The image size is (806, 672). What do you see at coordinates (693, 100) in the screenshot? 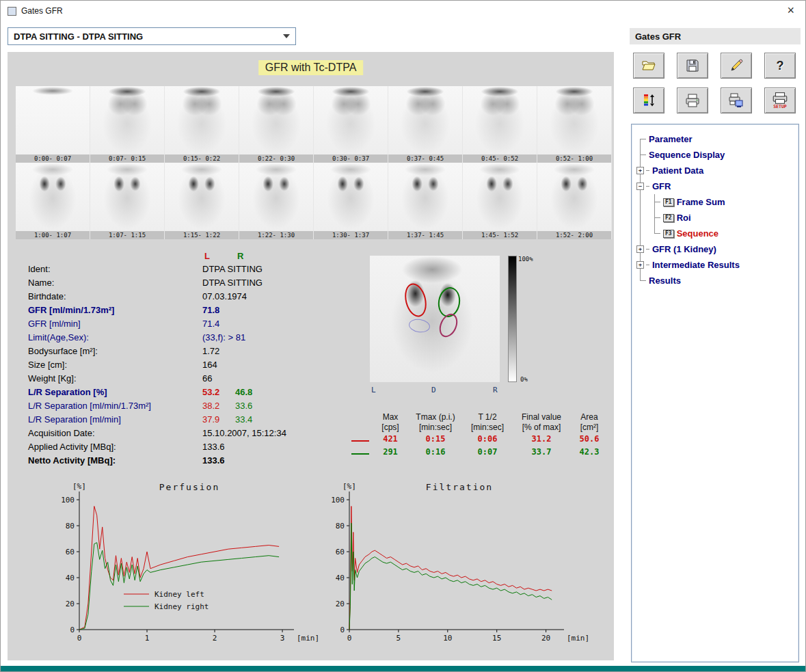
I see `print-button` at bounding box center [693, 100].